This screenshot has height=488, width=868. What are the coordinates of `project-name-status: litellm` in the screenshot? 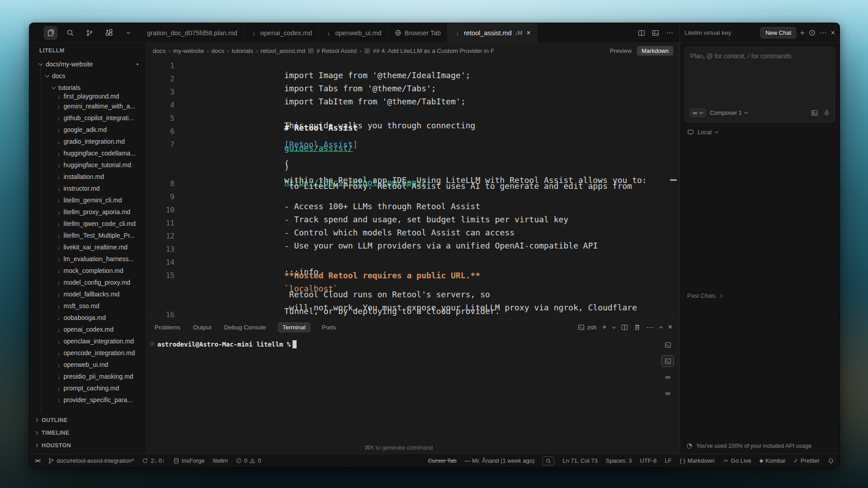 It's located at (221, 461).